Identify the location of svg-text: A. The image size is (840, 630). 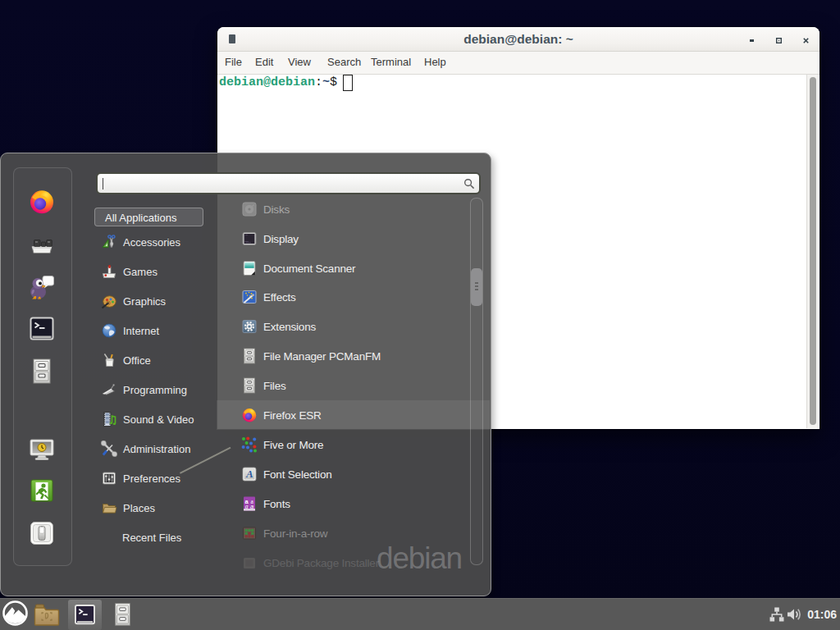
(249, 474).